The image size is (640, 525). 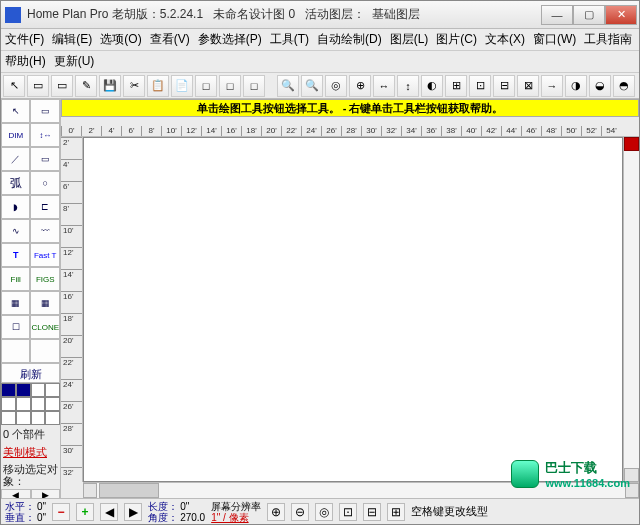 What do you see at coordinates (236, 518) in the screenshot?
I see `resolution-value: 1" / 像素` at bounding box center [236, 518].